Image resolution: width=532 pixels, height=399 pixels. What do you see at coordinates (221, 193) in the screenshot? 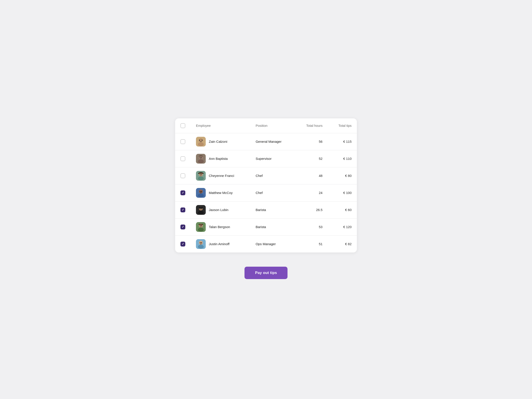
I see `employee-cell-td: Matthew McCoy` at bounding box center [221, 193].